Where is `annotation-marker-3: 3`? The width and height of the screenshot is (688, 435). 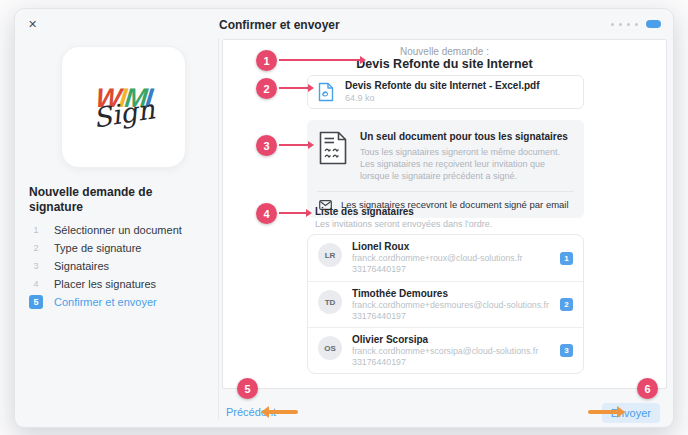 annotation-marker-3: 3 is located at coordinates (266, 146).